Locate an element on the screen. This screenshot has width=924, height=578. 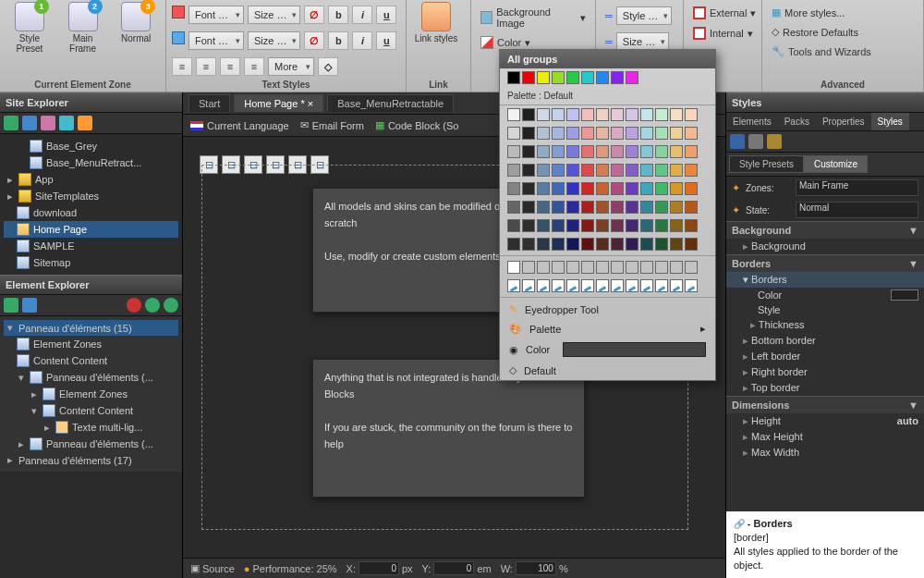
prop-background: Background is located at coordinates (825, 246).